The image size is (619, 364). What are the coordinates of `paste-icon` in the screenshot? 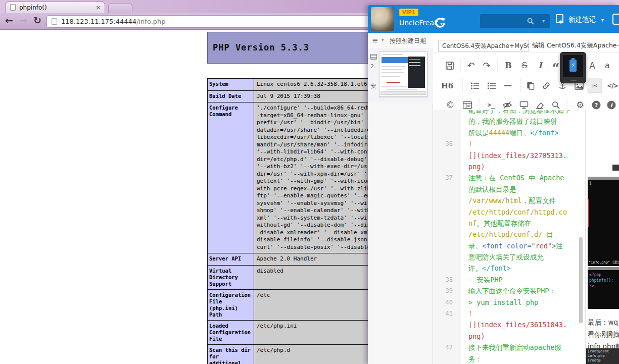 It's located at (531, 86).